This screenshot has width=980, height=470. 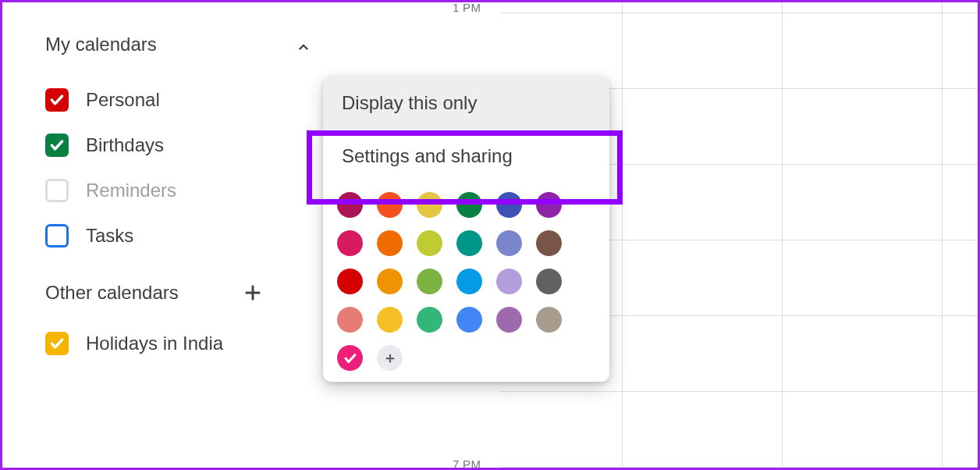 I want to click on my-calendars-header: My calendars, so click(x=178, y=45).